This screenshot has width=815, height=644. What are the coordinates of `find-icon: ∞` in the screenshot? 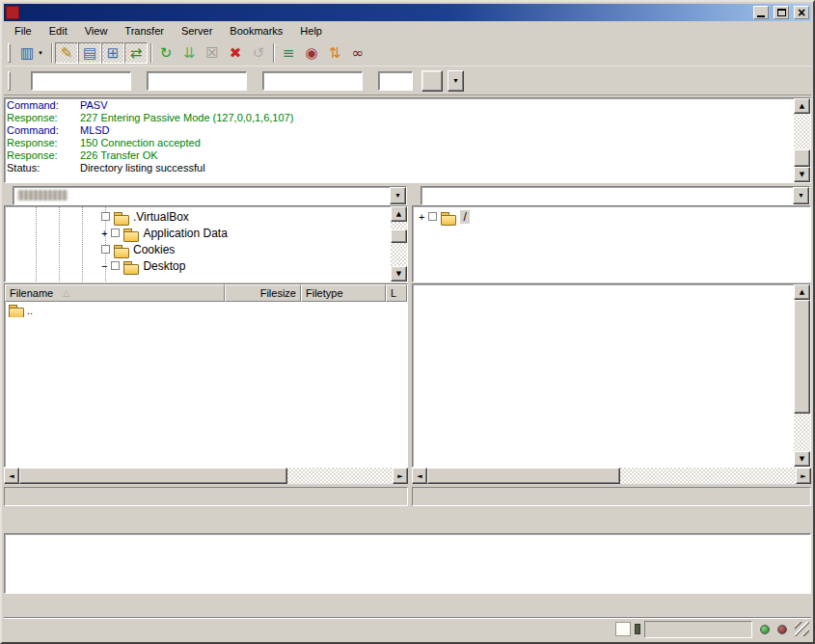 It's located at (359, 53).